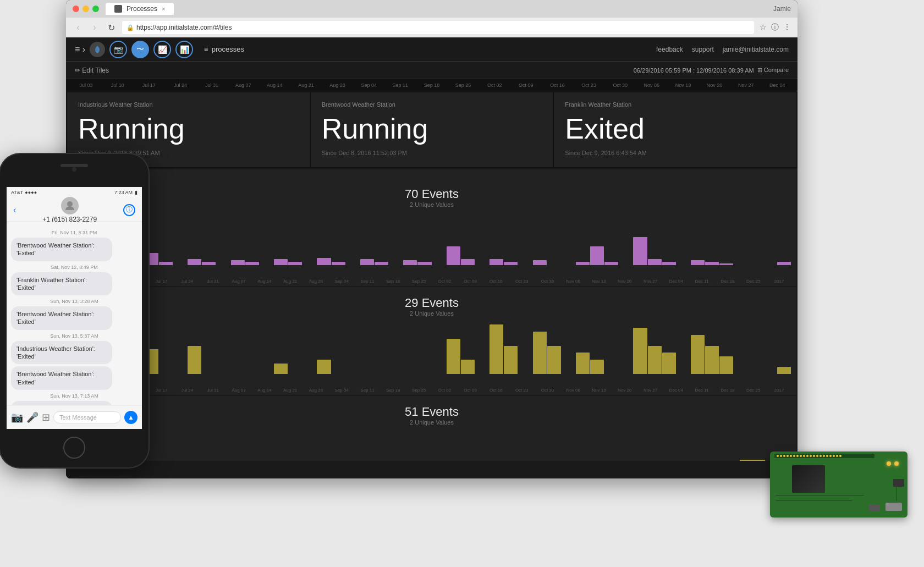 The width and height of the screenshot is (924, 567). I want to click on rpi-gpio-header, so click(824, 456).